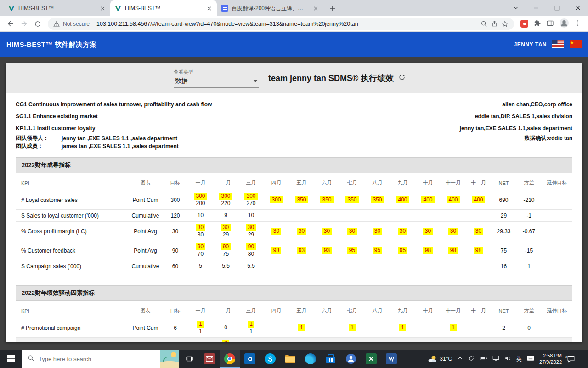 The width and height of the screenshot is (588, 368). I want to click on ime-keyboard-icon, so click(531, 359).